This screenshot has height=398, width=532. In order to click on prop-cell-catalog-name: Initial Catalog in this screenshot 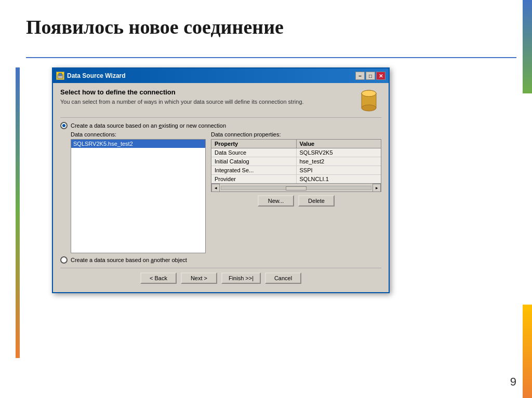, I will do `click(254, 161)`.